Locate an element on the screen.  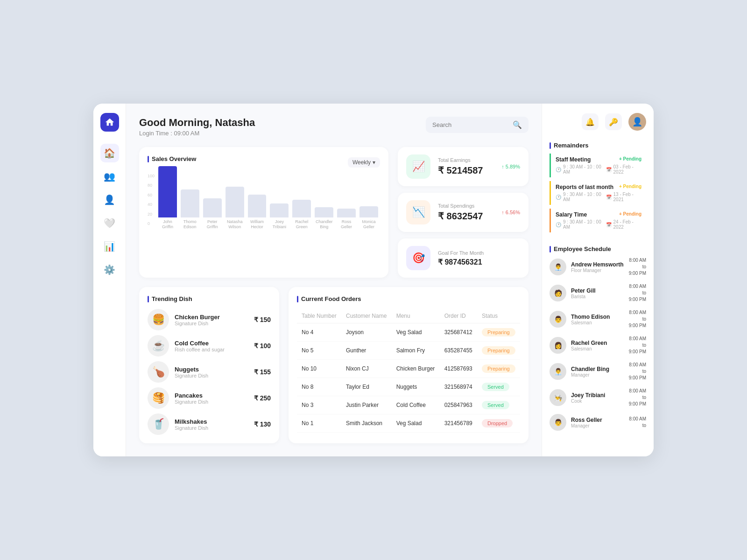
stat-earnings: 📈 Total Earnings ₹ 5214587 ↑ 5.89% is located at coordinates (463, 167).